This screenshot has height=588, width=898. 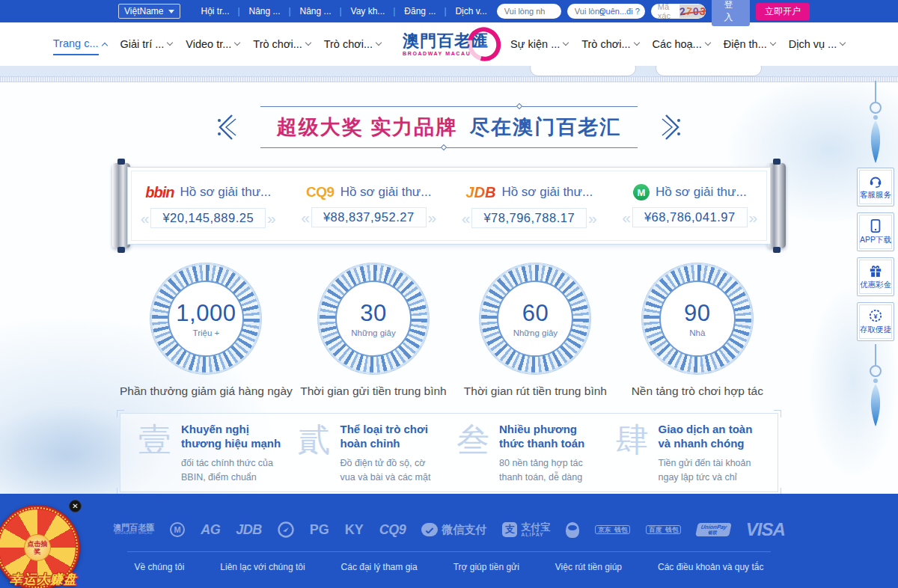 I want to click on porcelain-ring-icon: 90 Nhà, so click(x=697, y=319).